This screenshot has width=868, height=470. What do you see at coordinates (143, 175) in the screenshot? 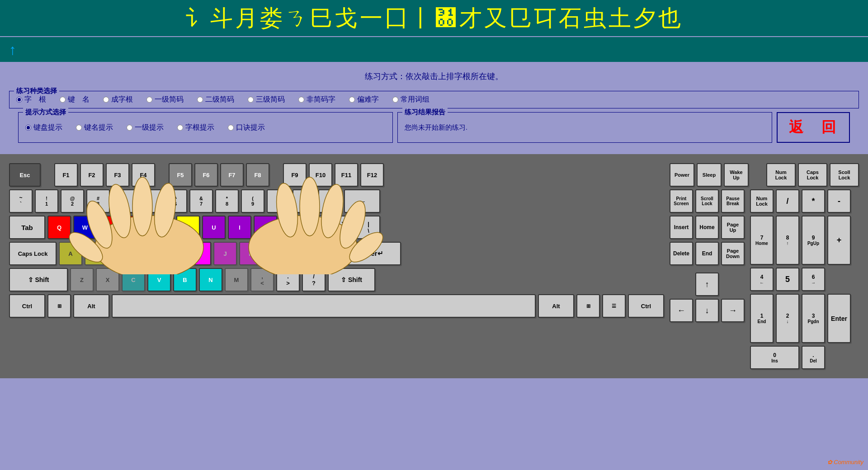
I see `key-f4: F4` at bounding box center [143, 175].